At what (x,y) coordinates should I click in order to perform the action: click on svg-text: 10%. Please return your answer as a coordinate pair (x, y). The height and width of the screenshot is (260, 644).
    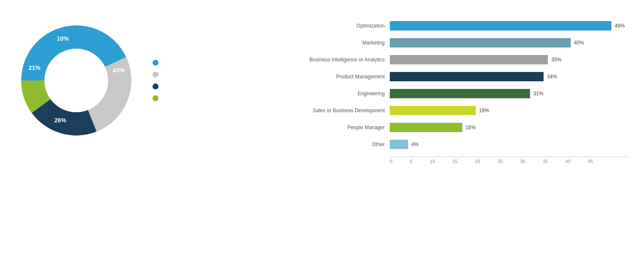
    Looking at the image, I should click on (63, 39).